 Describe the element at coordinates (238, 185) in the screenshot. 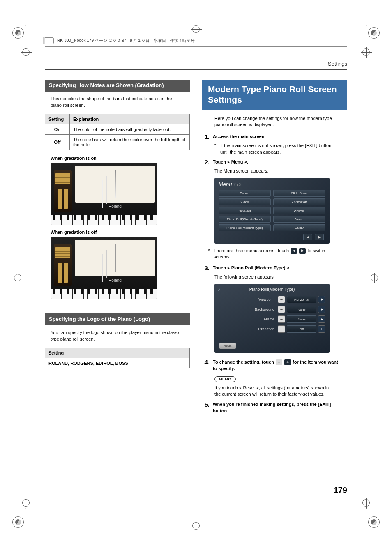

I see `menu-page-indicator: 2 / 3` at that location.